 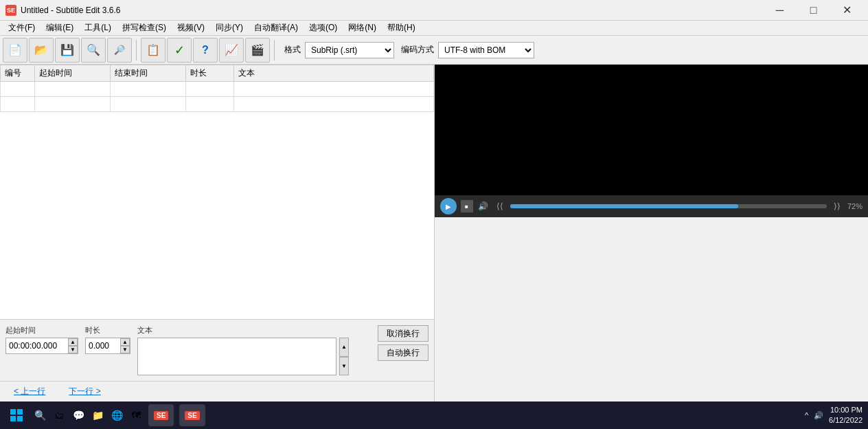 What do you see at coordinates (217, 351) in the screenshot?
I see `edit-row: 起始时间 ▲ ▼ 时长 ▲ ▼` at bounding box center [217, 351].